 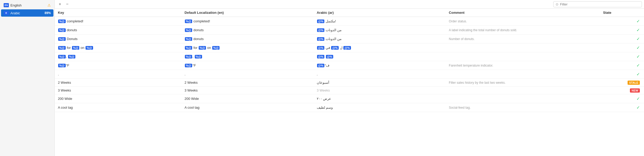 I want to click on default-cell: 3 Weeks, so click(x=248, y=90).